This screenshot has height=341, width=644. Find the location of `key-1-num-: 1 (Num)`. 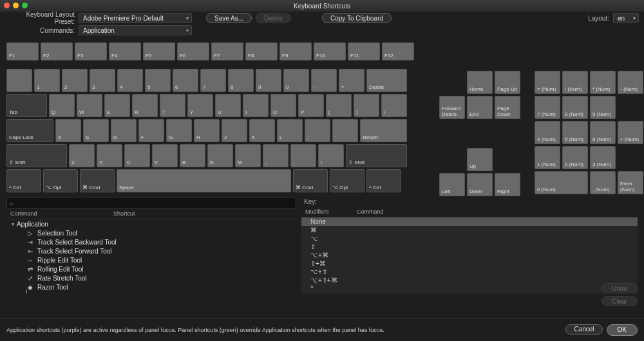

key-1-num-: 1 (Num) is located at coordinates (547, 158).